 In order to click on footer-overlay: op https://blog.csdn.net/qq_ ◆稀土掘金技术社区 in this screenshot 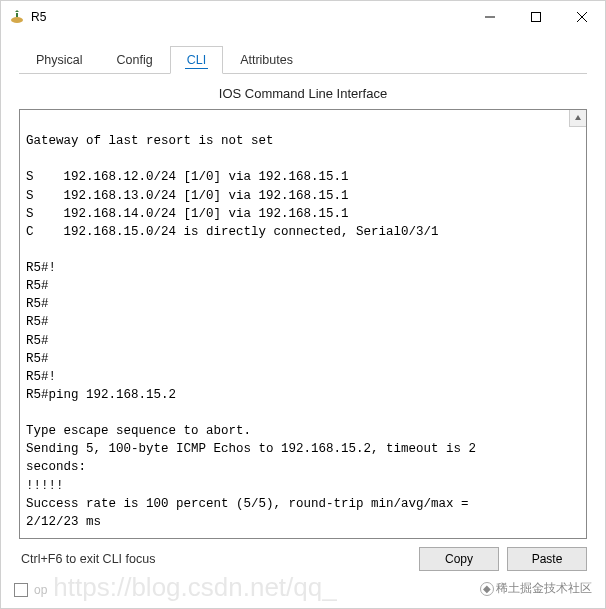, I will do `click(303, 588)`.